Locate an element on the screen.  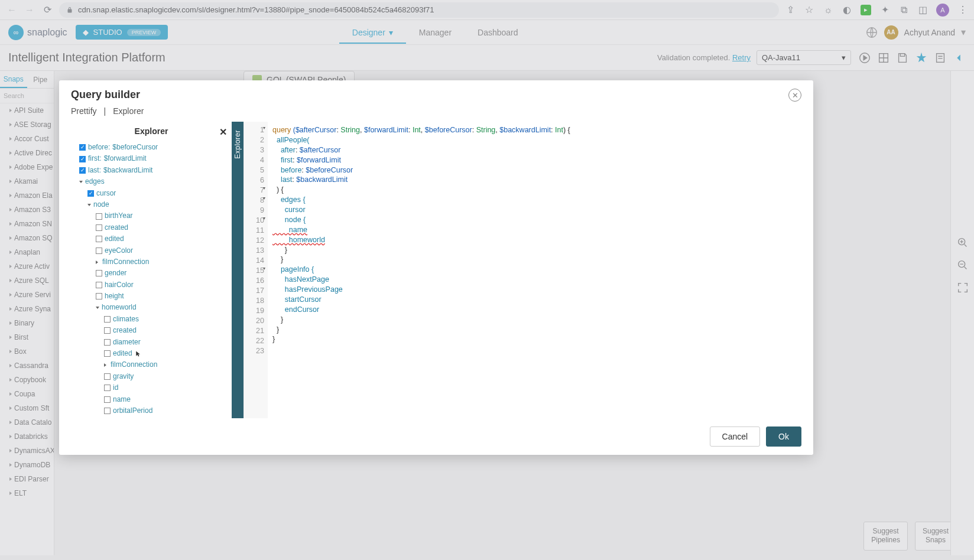
tree-item-eyecolor: eyeColor is located at coordinates (151, 250).